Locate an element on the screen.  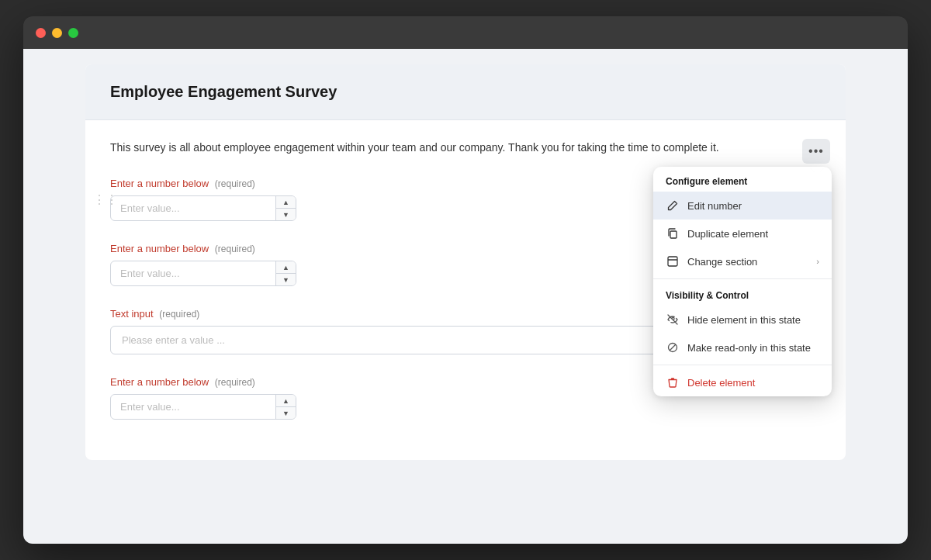
field-label-text-1: Enter a number below is located at coordinates (160, 183).